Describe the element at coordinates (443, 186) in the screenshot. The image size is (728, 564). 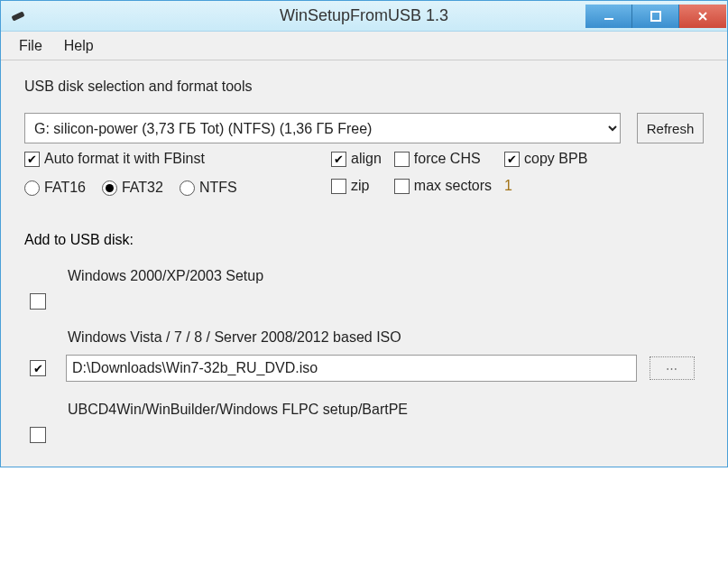
I see `checkbox-max-sectors: max sectors` at that location.